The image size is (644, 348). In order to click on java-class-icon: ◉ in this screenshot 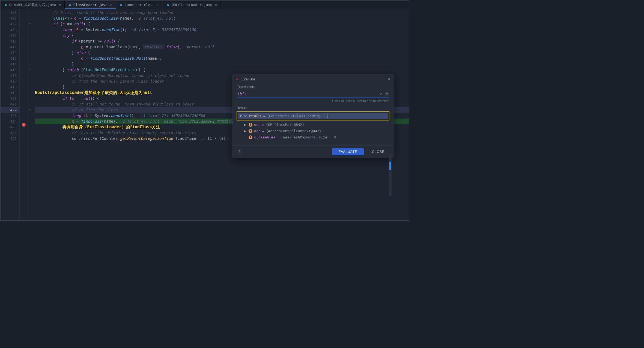, I will do `click(6, 5)`.